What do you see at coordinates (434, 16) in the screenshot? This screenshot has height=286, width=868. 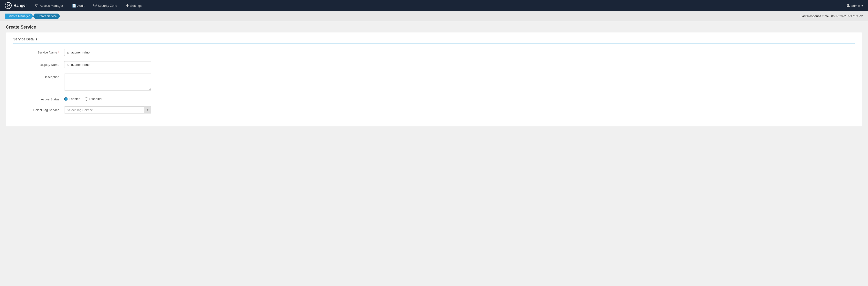 I see `breadcrumb-bar: Service Manager Create Service Last Resp…` at bounding box center [434, 16].